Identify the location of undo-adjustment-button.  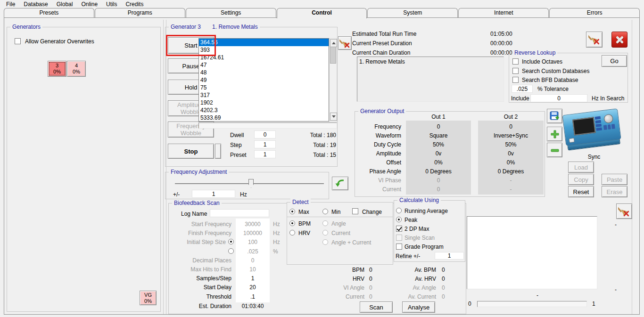
(340, 184).